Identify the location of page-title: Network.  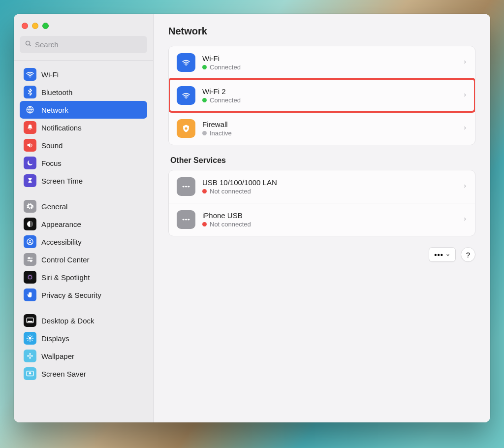
(322, 32).